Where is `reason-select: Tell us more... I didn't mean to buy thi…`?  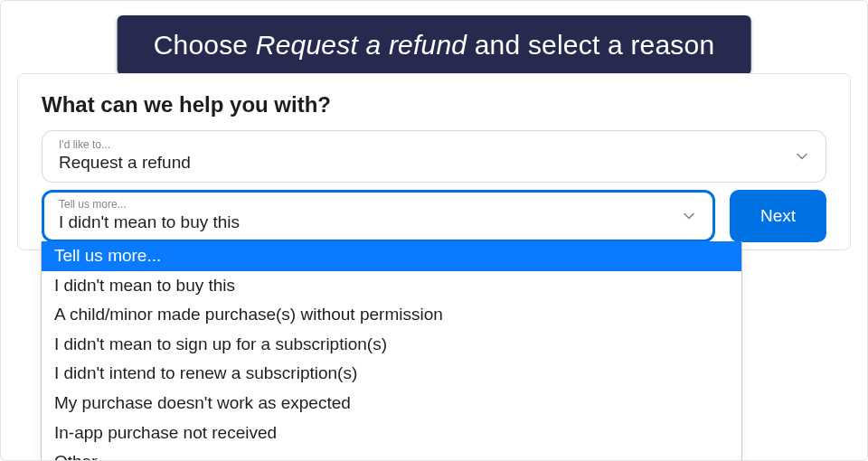
reason-select: Tell us more... I didn't mean to buy thi… is located at coordinates (378, 216).